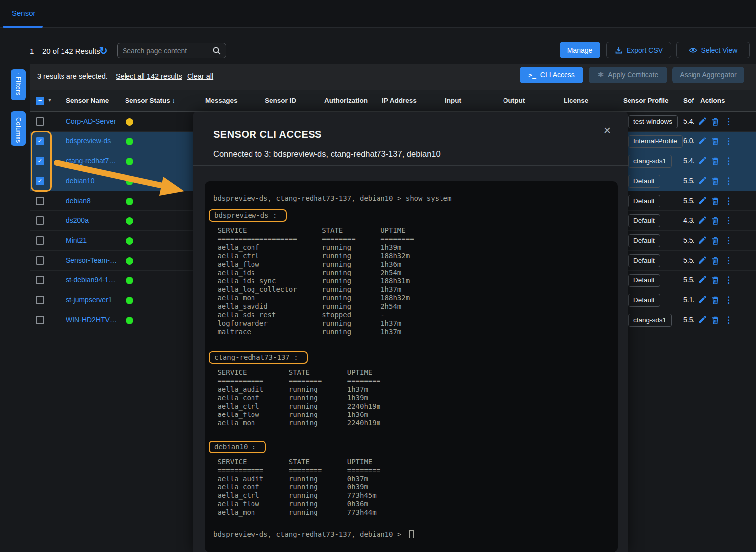 Image resolution: width=756 pixels, height=552 pixels. I want to click on tab-sensor: Sensor, so click(24, 13).